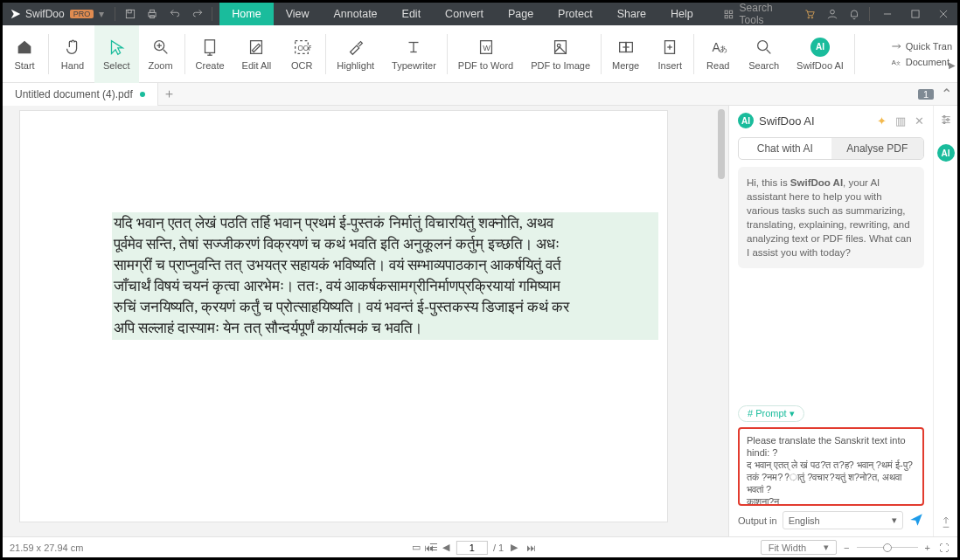 This screenshot has height=560, width=960. What do you see at coordinates (887, 14) in the screenshot?
I see `minimize-icon` at bounding box center [887, 14].